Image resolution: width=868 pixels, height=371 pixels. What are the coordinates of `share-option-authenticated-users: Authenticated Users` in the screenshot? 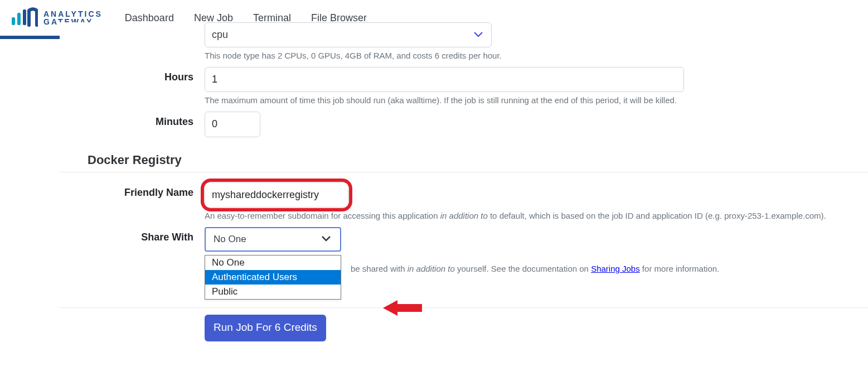 It's located at (273, 277).